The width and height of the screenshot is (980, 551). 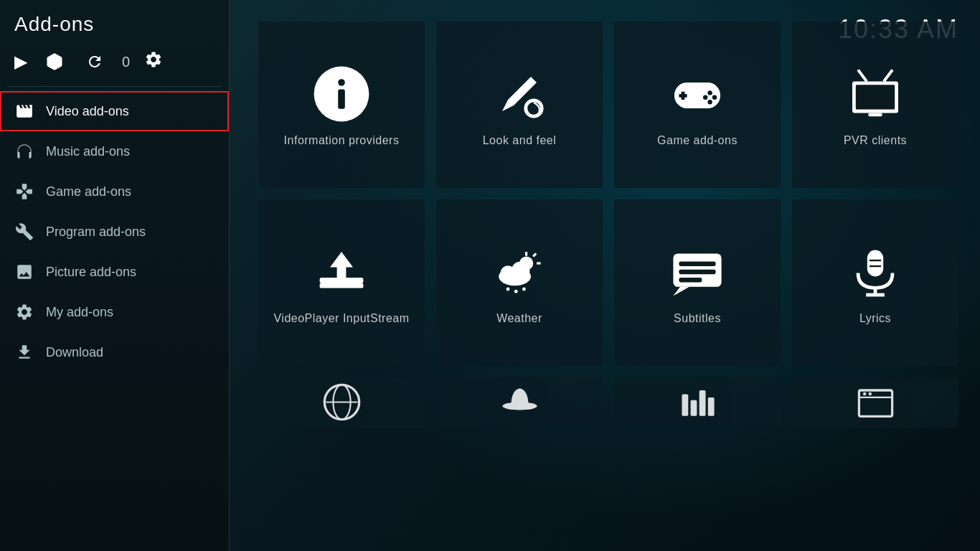 I want to click on headphones-icon, so click(x=24, y=151).